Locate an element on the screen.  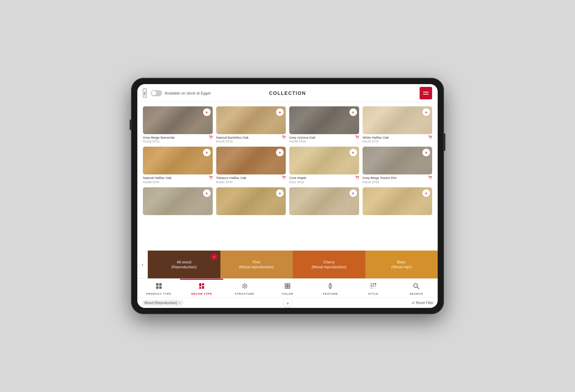
nav-item-decor-type: DECOR TYPE is located at coordinates (202, 288).